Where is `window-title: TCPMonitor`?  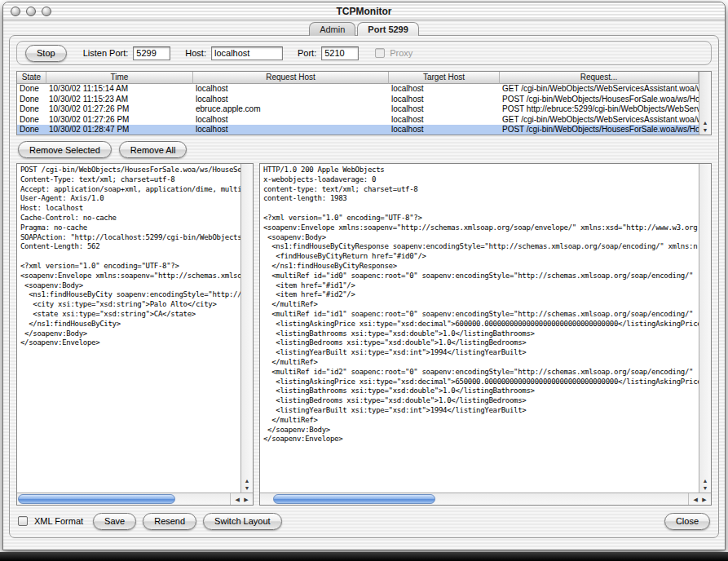
window-title: TCPMonitor is located at coordinates (364, 11).